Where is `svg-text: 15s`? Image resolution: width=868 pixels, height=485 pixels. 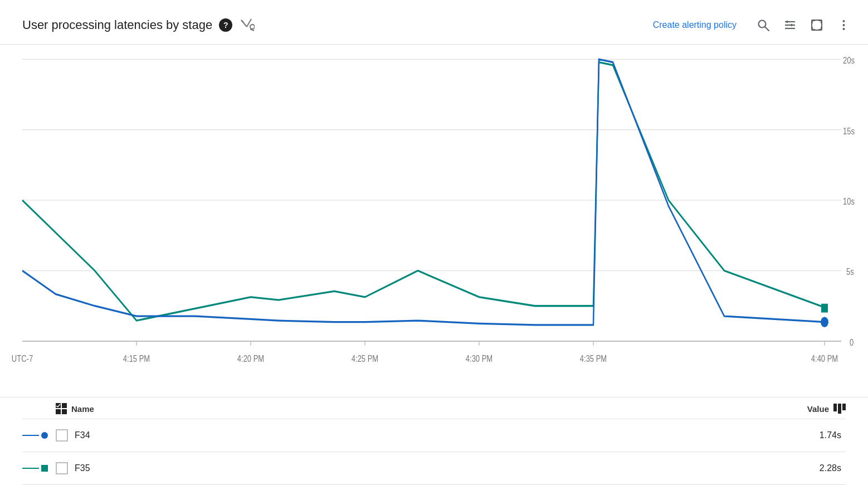 svg-text: 15s is located at coordinates (849, 130).